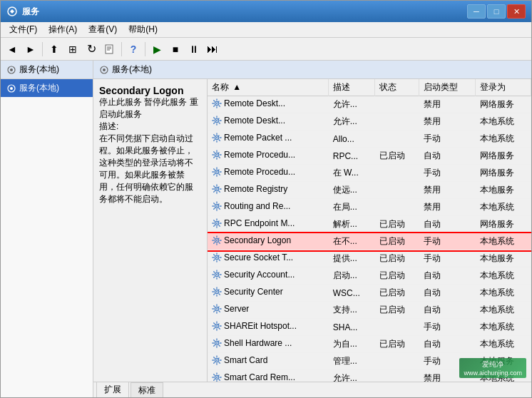  What do you see at coordinates (147, 390) in the screenshot?
I see `tab-standard: 标准` at bounding box center [147, 390].